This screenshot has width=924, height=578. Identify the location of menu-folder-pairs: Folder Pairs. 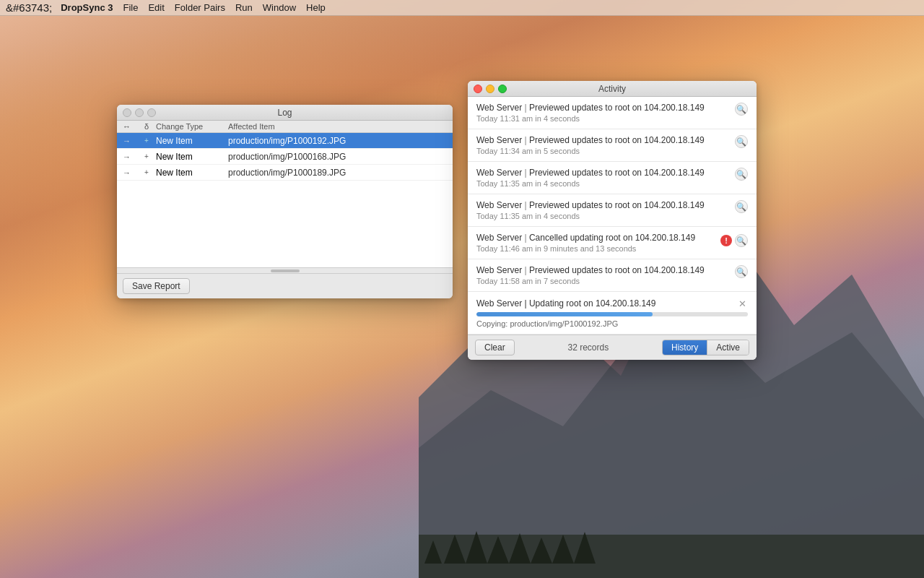
(200, 7).